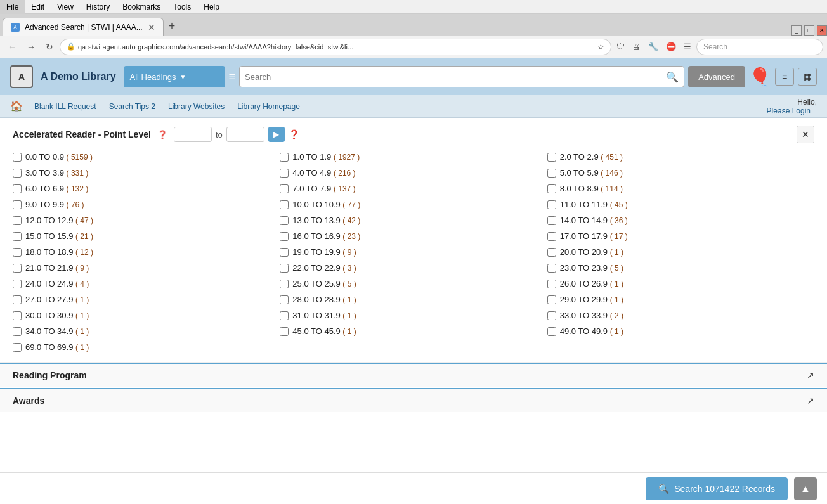 This screenshot has height=504, width=827. I want to click on login-link: Please Login, so click(789, 111).